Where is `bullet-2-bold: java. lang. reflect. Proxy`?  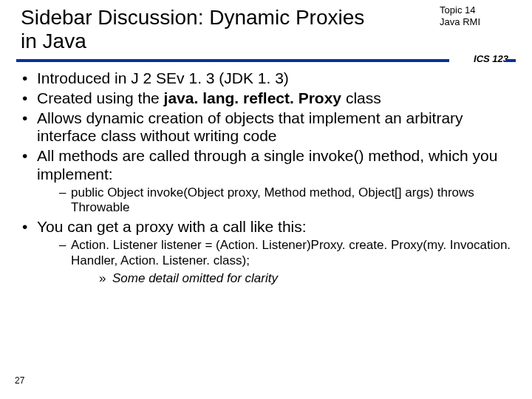
bullet-2-bold: java. lang. reflect. Proxy is located at coordinates (253, 98).